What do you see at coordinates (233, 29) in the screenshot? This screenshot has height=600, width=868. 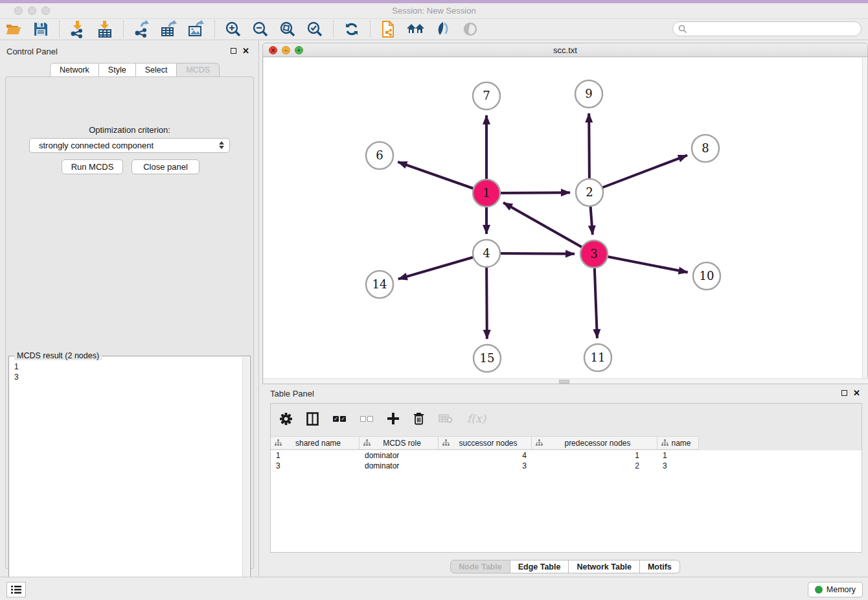 I see `zoom-in-icon` at bounding box center [233, 29].